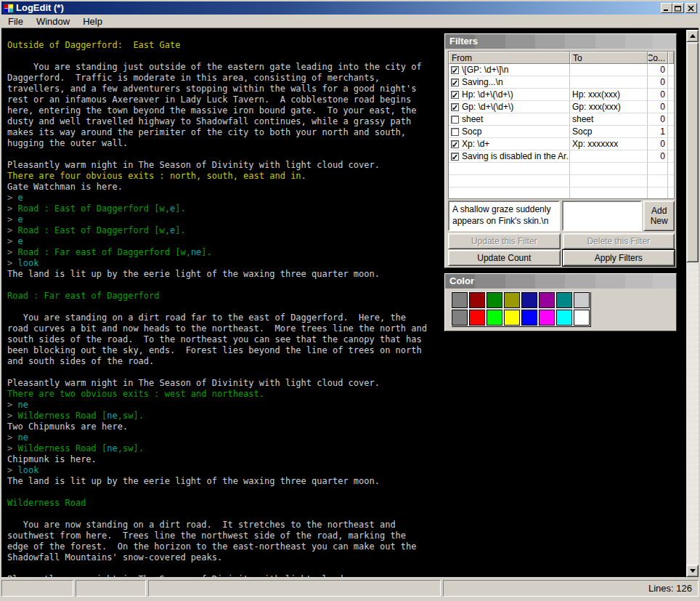 This screenshot has height=601, width=700. Describe the element at coordinates (561, 94) in the screenshot. I see `filter-row: ✓Hp: \d+\(\d+\)Hp: xxx(xxx)0` at that location.